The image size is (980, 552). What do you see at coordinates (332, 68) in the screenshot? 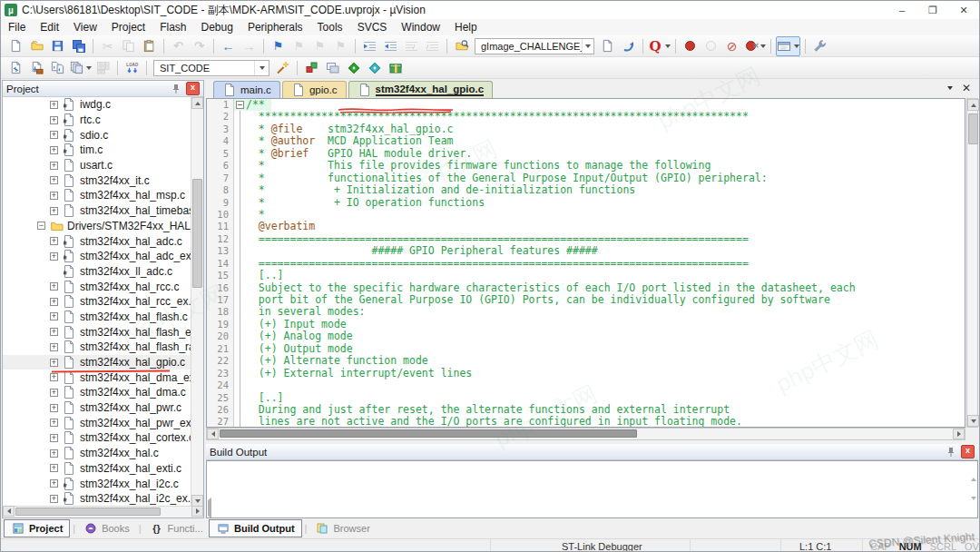
I see `manage-project-items-button` at bounding box center [332, 68].